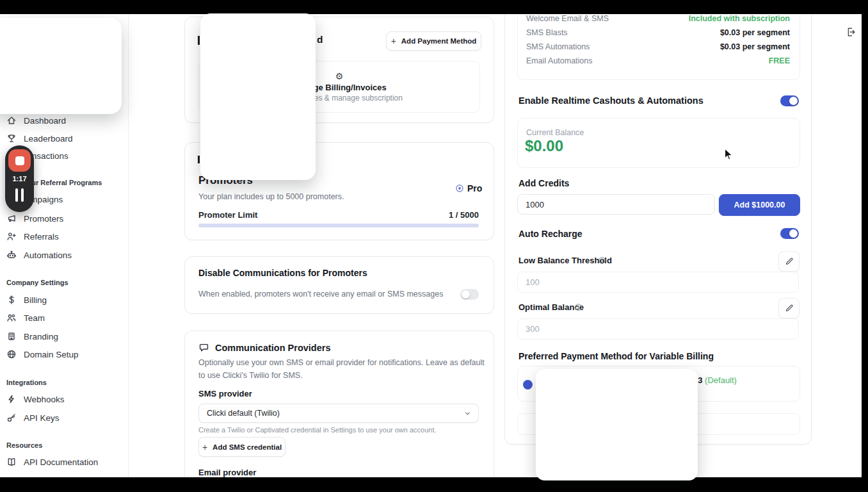  What do you see at coordinates (617, 425) in the screenshot?
I see `overlay-popup-bottom` at bounding box center [617, 425].